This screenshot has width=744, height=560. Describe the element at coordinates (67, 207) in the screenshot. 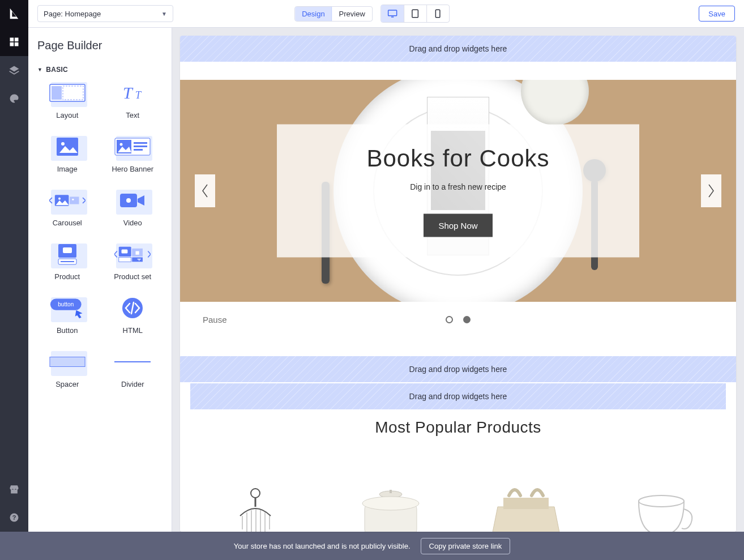

I see `widget-carousel: Carousel` at that location.